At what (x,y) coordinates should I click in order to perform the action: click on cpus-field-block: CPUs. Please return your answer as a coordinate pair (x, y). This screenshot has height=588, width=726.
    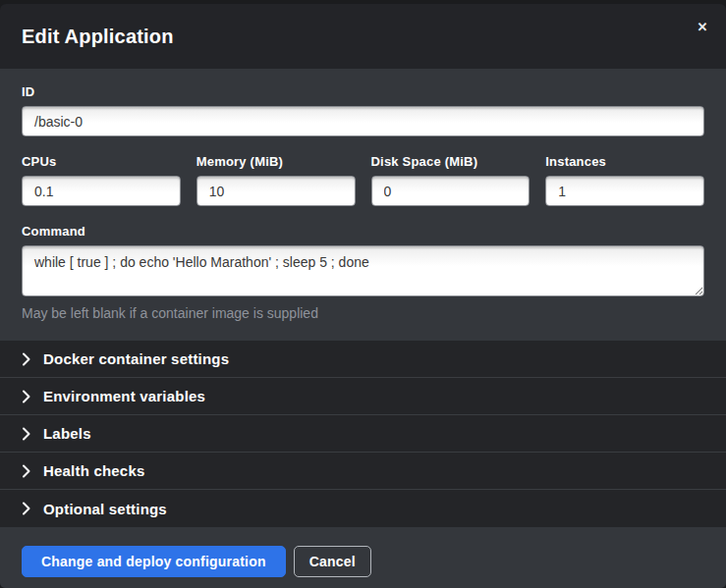
    Looking at the image, I should click on (101, 181).